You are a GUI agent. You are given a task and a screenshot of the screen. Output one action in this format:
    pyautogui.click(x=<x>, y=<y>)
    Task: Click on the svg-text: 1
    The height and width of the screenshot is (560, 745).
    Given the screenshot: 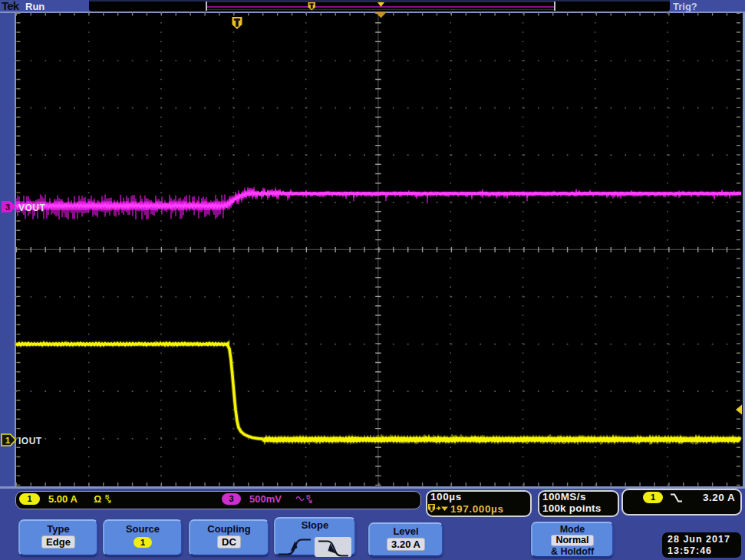 What is the action you would take?
    pyautogui.click(x=8, y=440)
    